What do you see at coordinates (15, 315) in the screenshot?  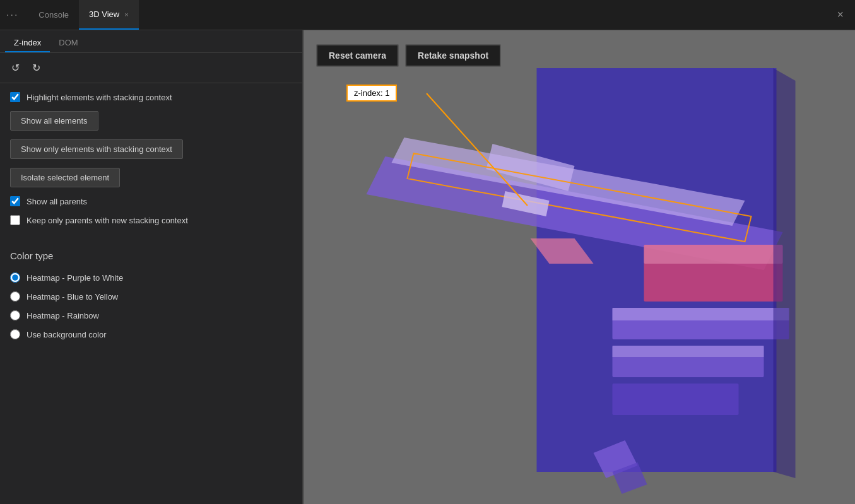 I see `radio-input-rainbow` at bounding box center [15, 315].